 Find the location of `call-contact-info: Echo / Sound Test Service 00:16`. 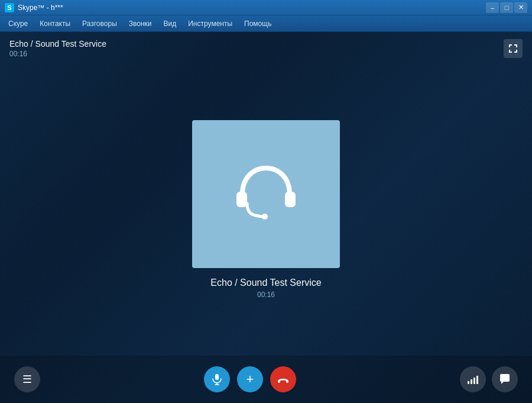

call-contact-info: Echo / Sound Test Service 00:16 is located at coordinates (58, 49).